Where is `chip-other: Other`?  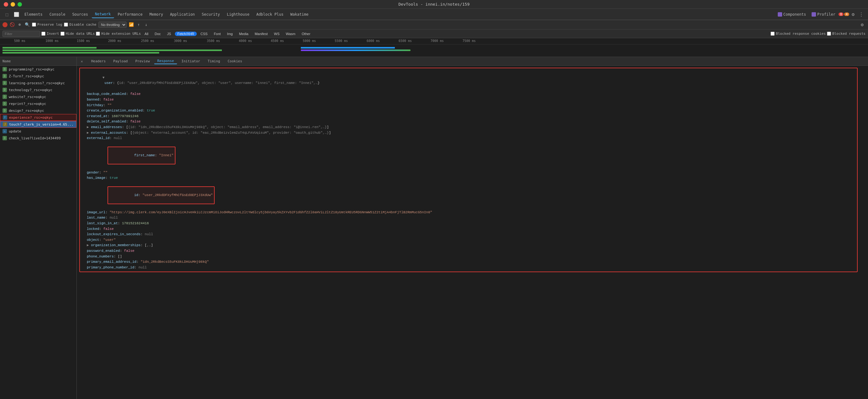
chip-other: Other is located at coordinates (306, 34).